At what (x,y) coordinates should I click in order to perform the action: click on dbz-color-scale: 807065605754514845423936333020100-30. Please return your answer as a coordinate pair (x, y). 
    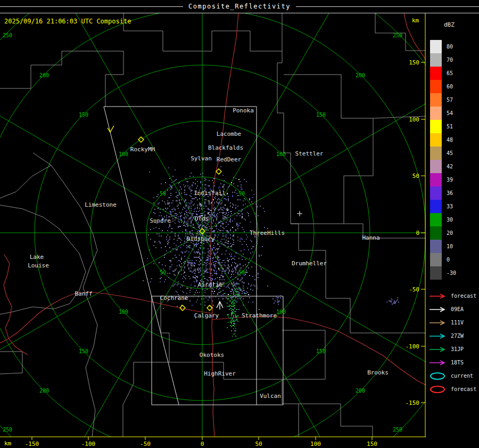
    Looking at the image, I should click on (443, 160).